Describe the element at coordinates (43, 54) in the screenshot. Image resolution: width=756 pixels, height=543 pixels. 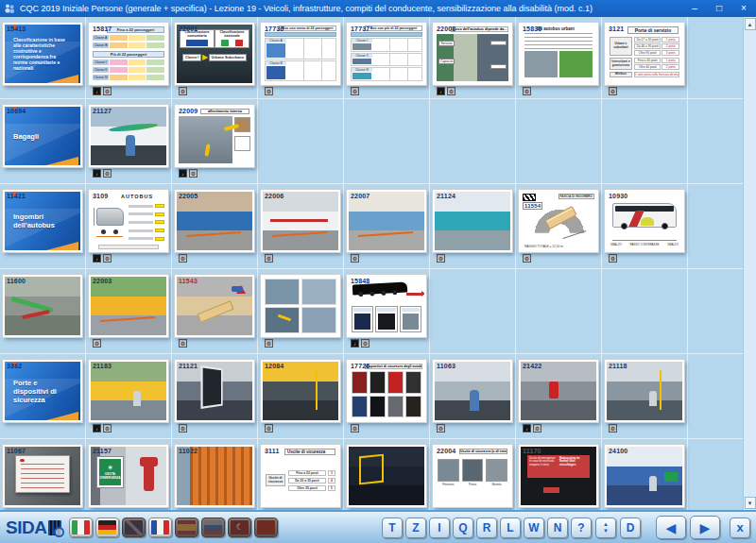
I see `slide-thumbnail: Classificazione in base alle caratterist…` at that location.